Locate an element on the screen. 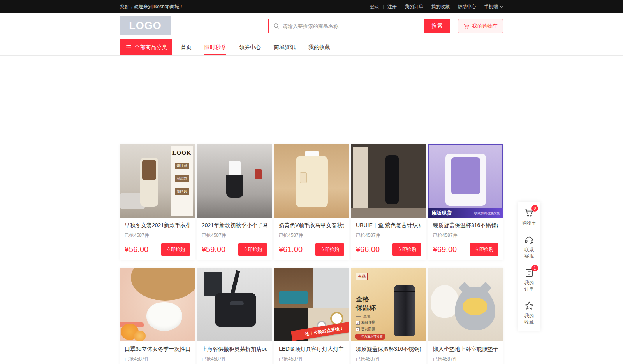  search-button: 搜索 is located at coordinates (437, 26).